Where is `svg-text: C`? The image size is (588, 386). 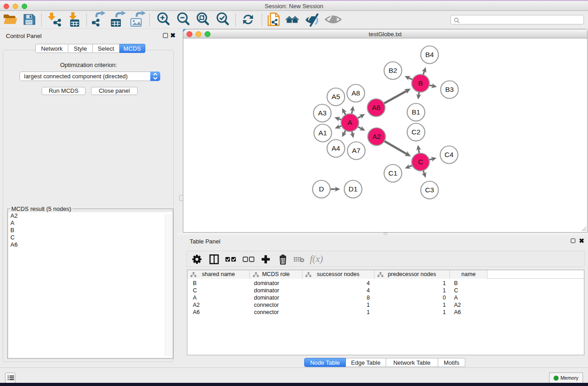
svg-text: C is located at coordinates (420, 162).